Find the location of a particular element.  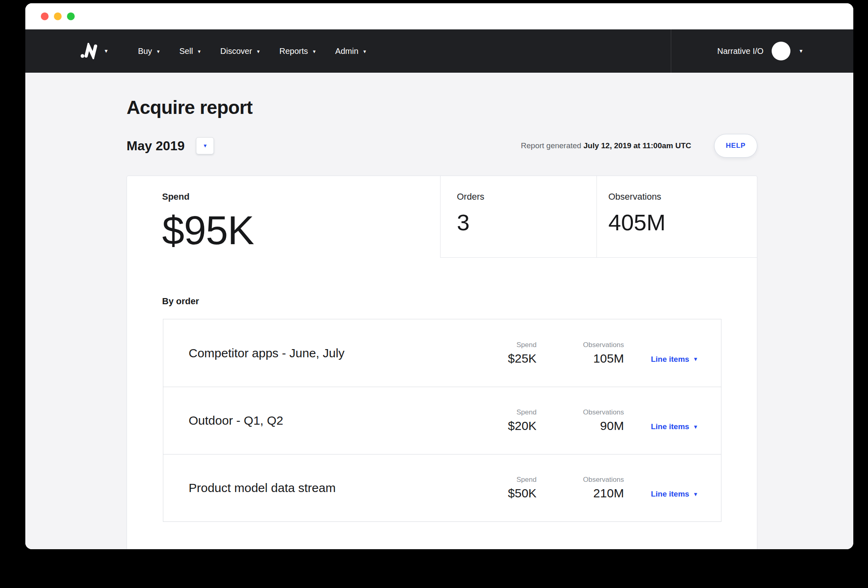

by-order-heading: By order is located at coordinates (460, 301).